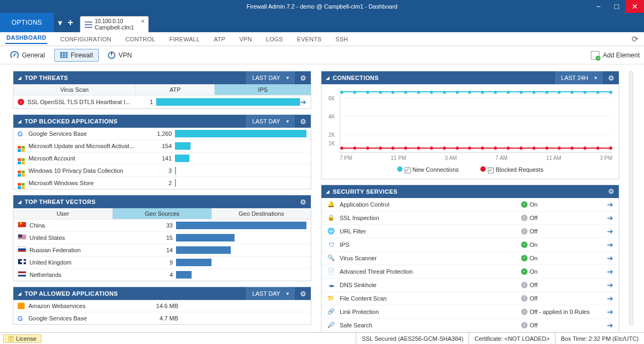 This screenshot has width=644, height=344. Describe the element at coordinates (331, 285) in the screenshot. I see `service-icon: 🕳` at that location.